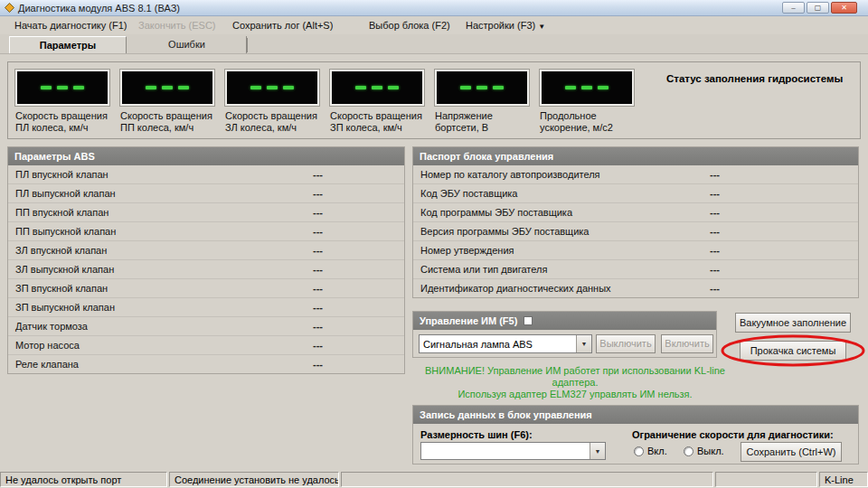  What do you see at coordinates (469, 193) in the screenshot?
I see `row-label: Код ЭБУ поставщика` at bounding box center [469, 193].